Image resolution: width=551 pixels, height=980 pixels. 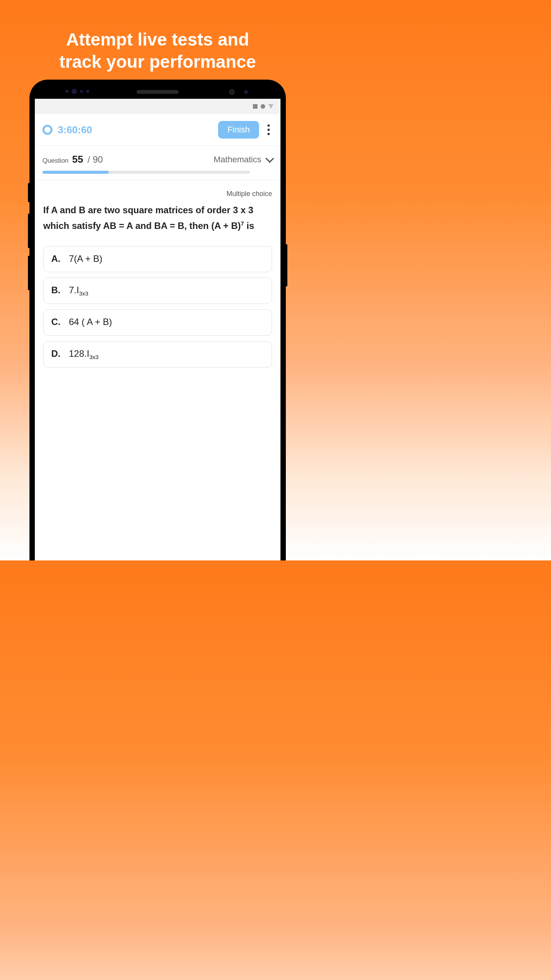 What do you see at coordinates (158, 279) in the screenshot?
I see `question-area: Multiple choice If A and B are two squar…` at bounding box center [158, 279].